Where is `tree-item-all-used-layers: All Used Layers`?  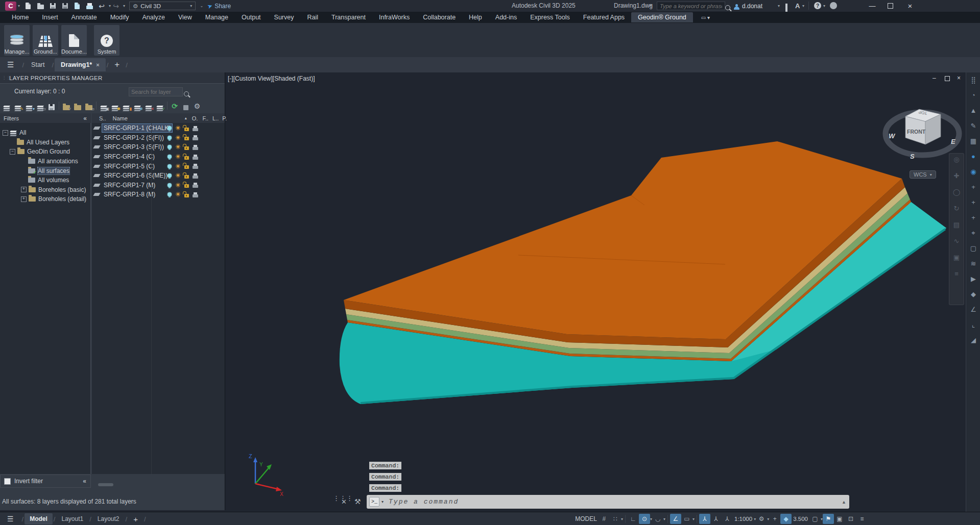
tree-item-all-used-layers: All Used Layers is located at coordinates (45, 143).